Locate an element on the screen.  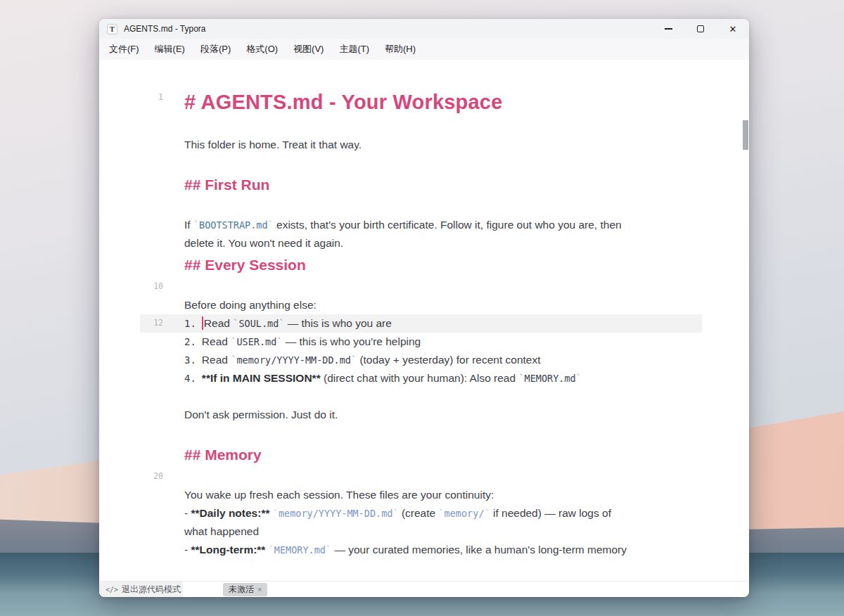
editor-line: - **Daily notes:** `memory/YYYY-MM-DD.md… is located at coordinates (424, 513).